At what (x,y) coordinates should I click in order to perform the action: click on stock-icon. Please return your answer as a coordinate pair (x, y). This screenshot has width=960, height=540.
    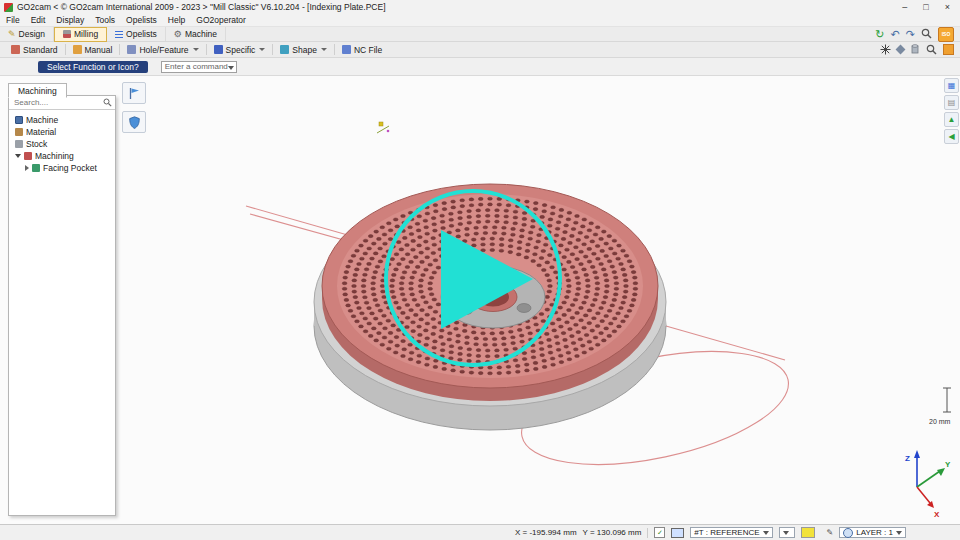
    Looking at the image, I should click on (19, 144).